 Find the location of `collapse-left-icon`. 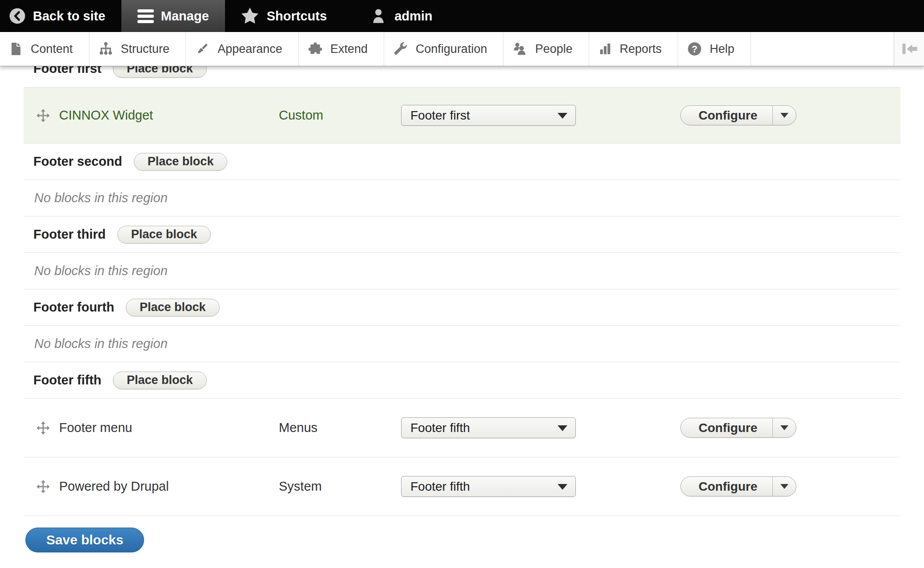

collapse-left-icon is located at coordinates (909, 49).